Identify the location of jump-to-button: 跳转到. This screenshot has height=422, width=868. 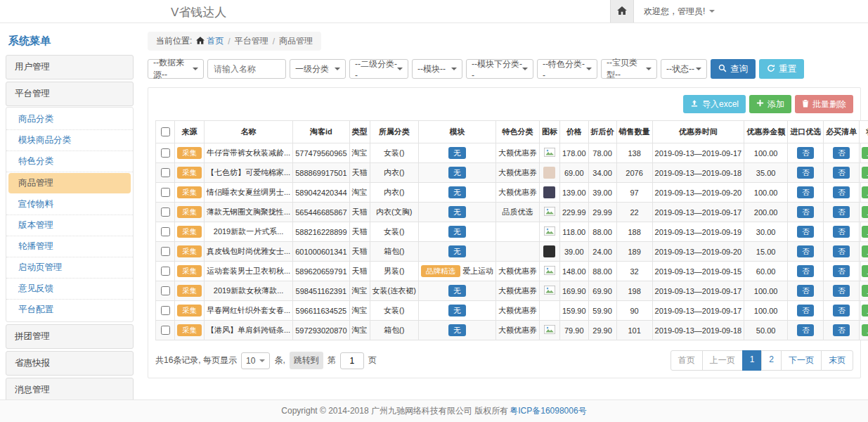
(306, 360).